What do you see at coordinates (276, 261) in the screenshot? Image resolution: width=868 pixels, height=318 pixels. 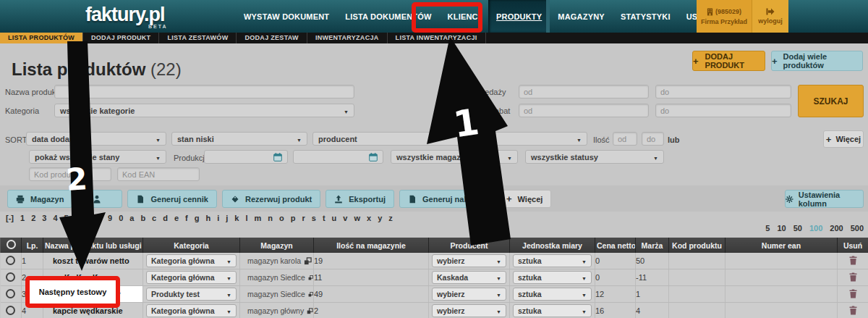 I see `row-warehouse-link: magazyn karola` at bounding box center [276, 261].